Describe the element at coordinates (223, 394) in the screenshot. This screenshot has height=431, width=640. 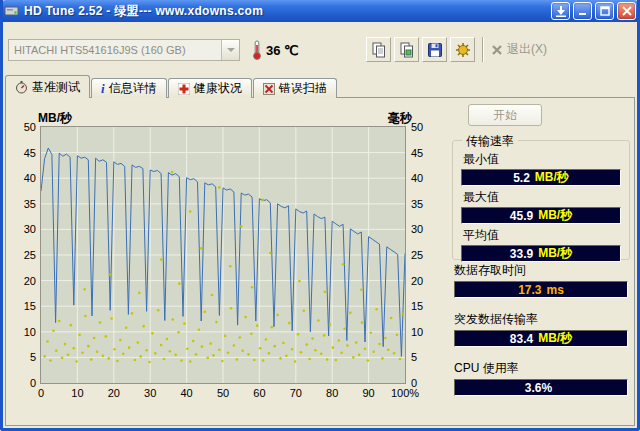
I see `x-axis-ticks: 0102030405060708090100%` at that location.